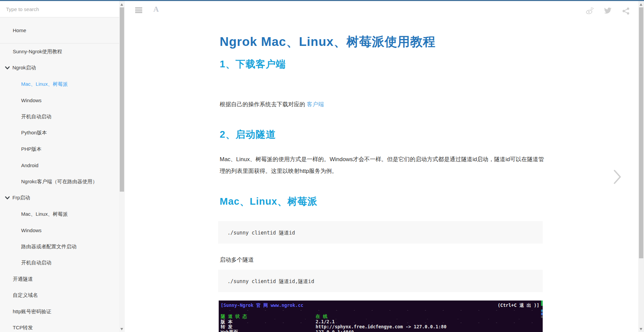  Describe the element at coordinates (60, 230) in the screenshot. I see `sidebar-item-frp-windows: Windows` at that location.